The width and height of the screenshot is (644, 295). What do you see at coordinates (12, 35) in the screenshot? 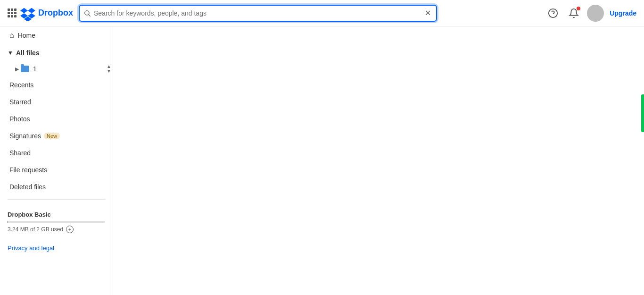
I see `home-icon: ⌂` at bounding box center [12, 35].